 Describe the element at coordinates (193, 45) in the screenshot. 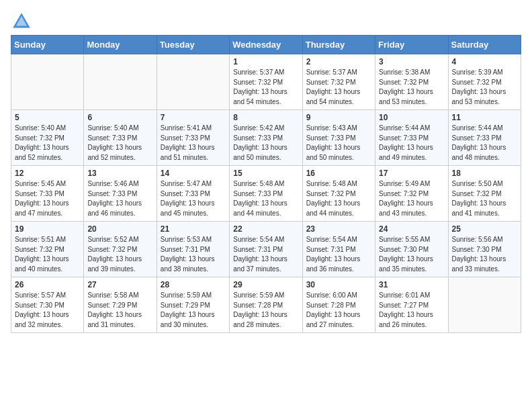

I see `day-of-week-header: Tuesday` at that location.